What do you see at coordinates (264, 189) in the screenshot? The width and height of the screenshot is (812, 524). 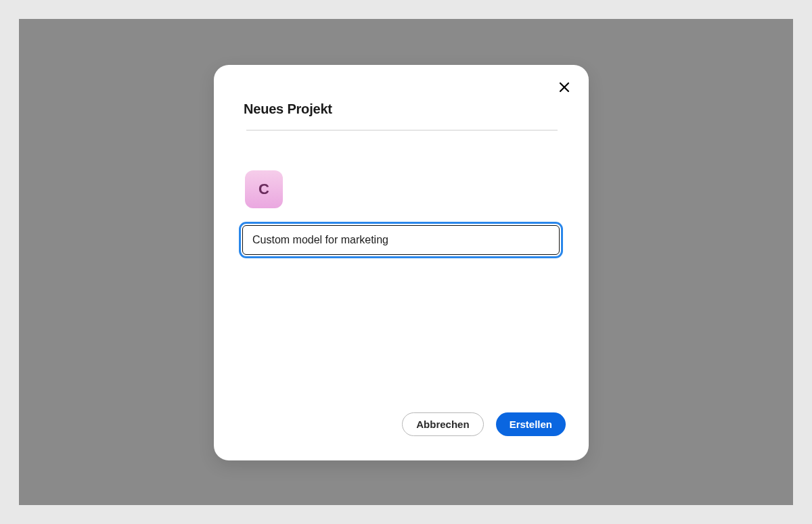 I see `project-icon-letter: C` at bounding box center [264, 189].